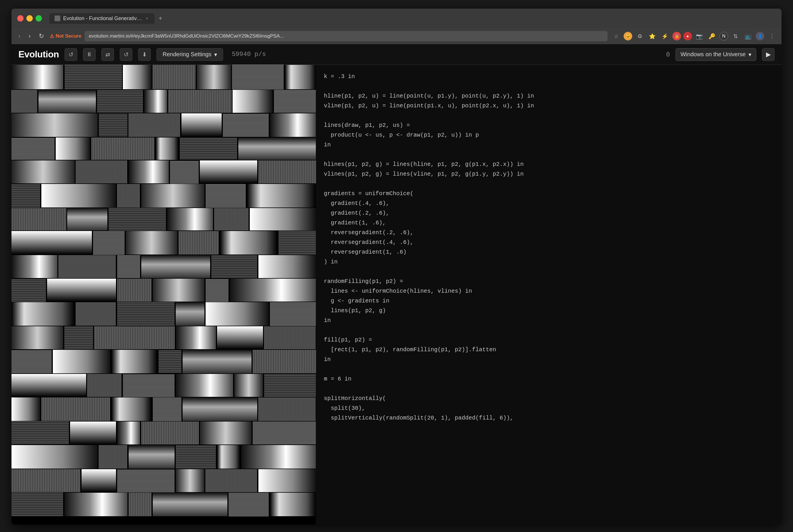 This screenshot has width=793, height=532. Describe the element at coordinates (549, 135) in the screenshot. I see `code-line: product(u <- us, p <- draw(p1, p2, u)) i…` at that location.